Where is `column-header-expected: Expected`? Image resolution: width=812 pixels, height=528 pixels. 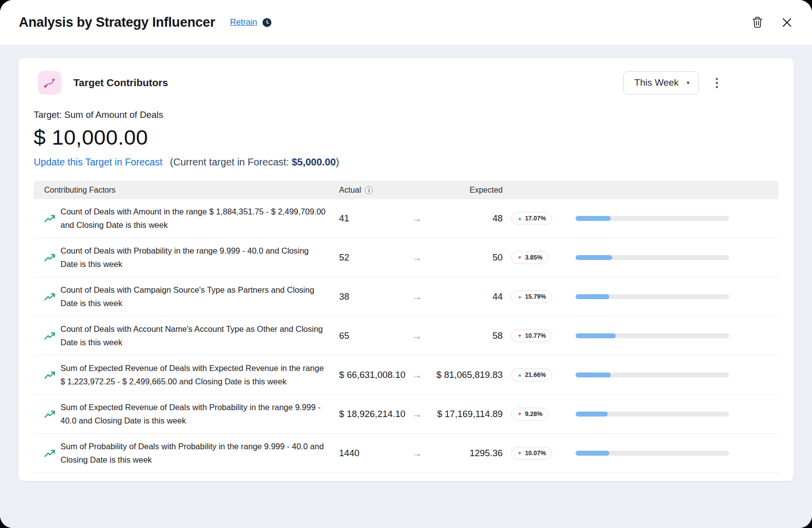
column-header-expected: Expected is located at coordinates (469, 190).